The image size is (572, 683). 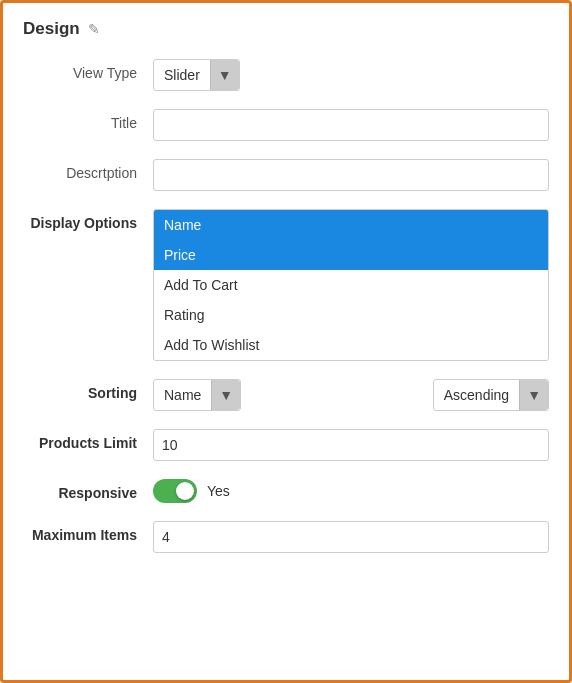 I want to click on edit-icon: ✎, so click(x=94, y=29).